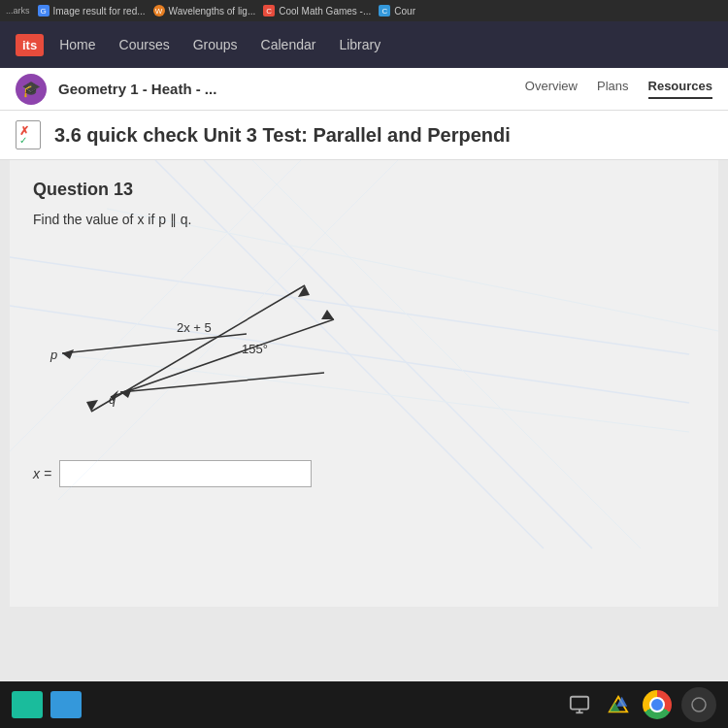 The image size is (728, 728). Describe the element at coordinates (194, 328) in the screenshot. I see `svg-text: 2x + 5` at that location.